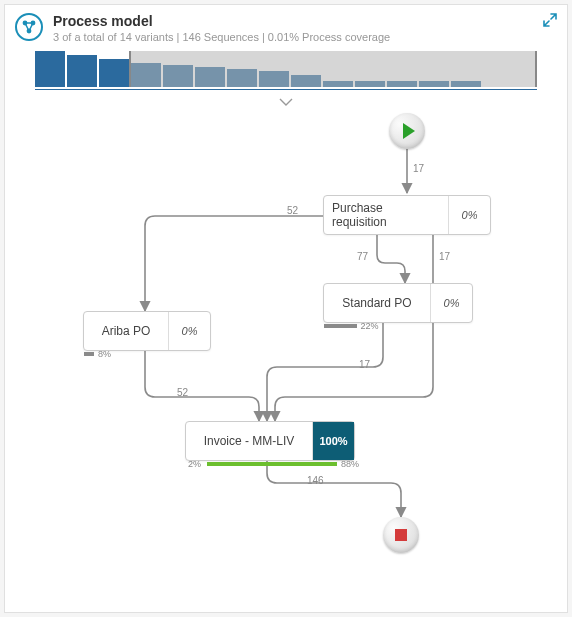 The image size is (572, 617). I want to click on node-label: Purchase requisition, so click(386, 215).